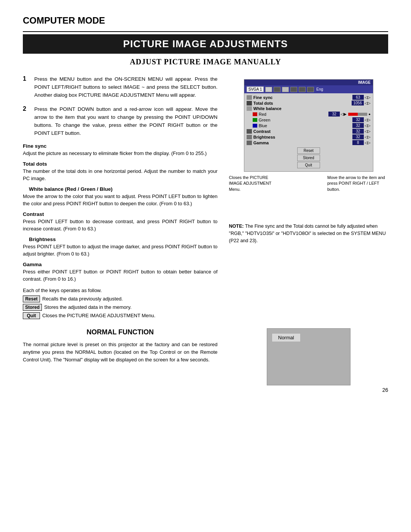  Describe the element at coordinates (123, 189) in the screenshot. I see `white-balance-label: White balance (Red / Green / Blue)` at that location.